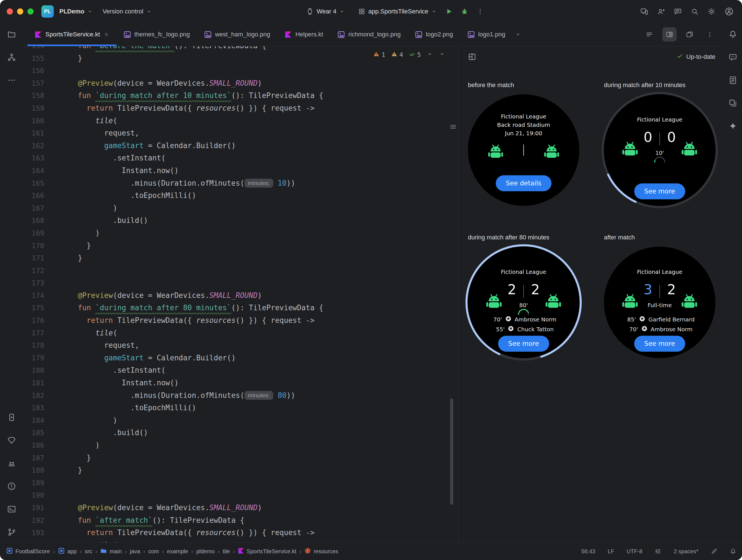 The image size is (742, 560). What do you see at coordinates (11, 34) in the screenshot?
I see `project-icon` at bounding box center [11, 34].